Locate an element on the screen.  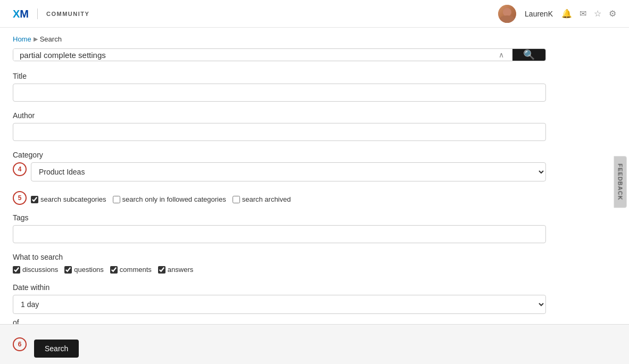
title-input is located at coordinates (279, 93).